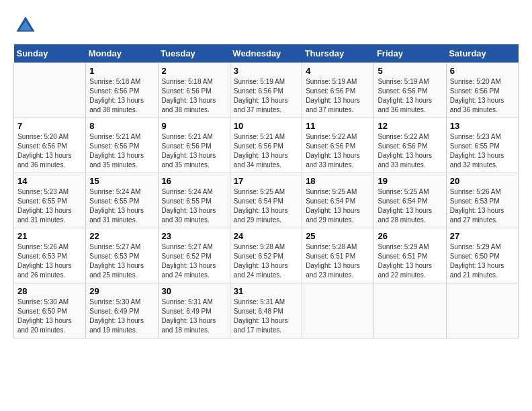 The width and height of the screenshot is (532, 411). What do you see at coordinates (482, 256) in the screenshot?
I see `calendar-cell: 27Sunrise: 5:29 AM Sunset: 6:50 PM Dayli…` at bounding box center [482, 256].